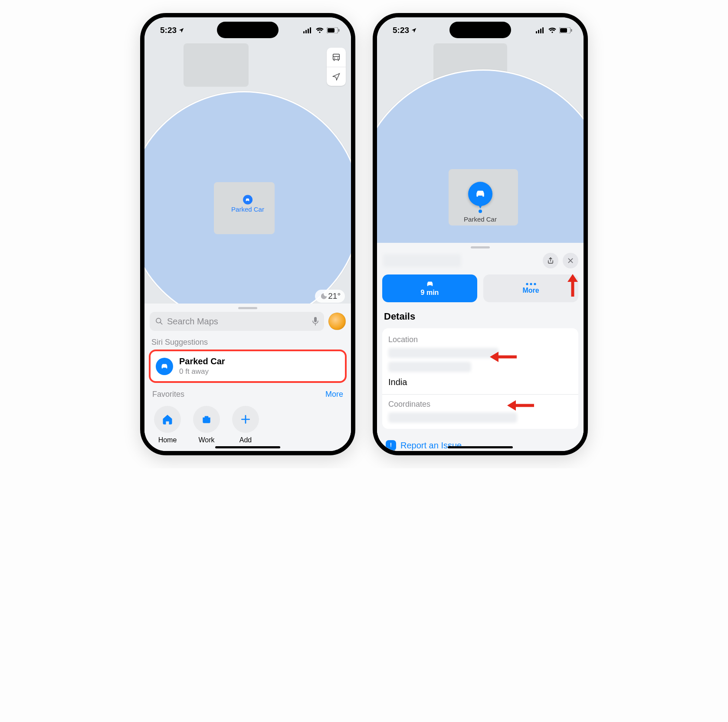  What do you see at coordinates (202, 362) in the screenshot?
I see `suggestion-title: Parked Car` at bounding box center [202, 362].